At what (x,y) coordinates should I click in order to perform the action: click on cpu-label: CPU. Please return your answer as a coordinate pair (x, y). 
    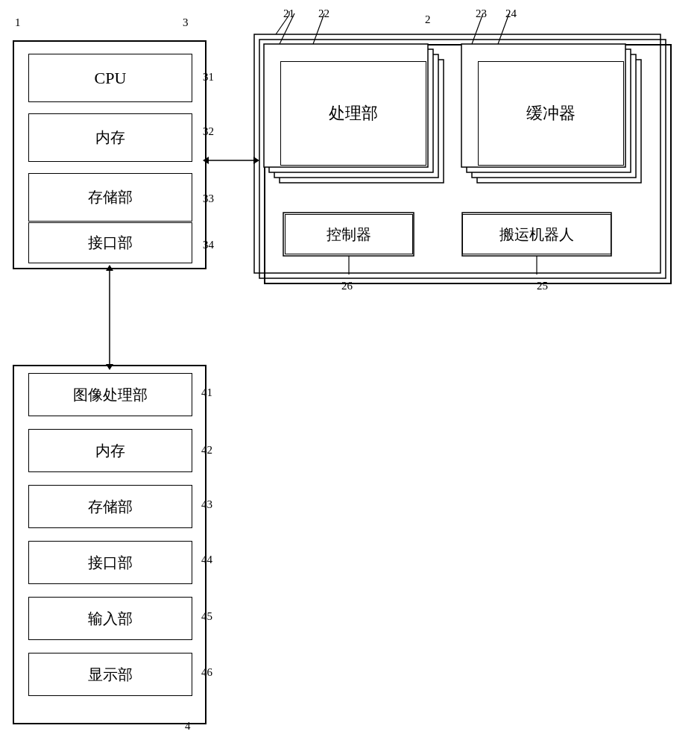
    Looking at the image, I should click on (110, 78).